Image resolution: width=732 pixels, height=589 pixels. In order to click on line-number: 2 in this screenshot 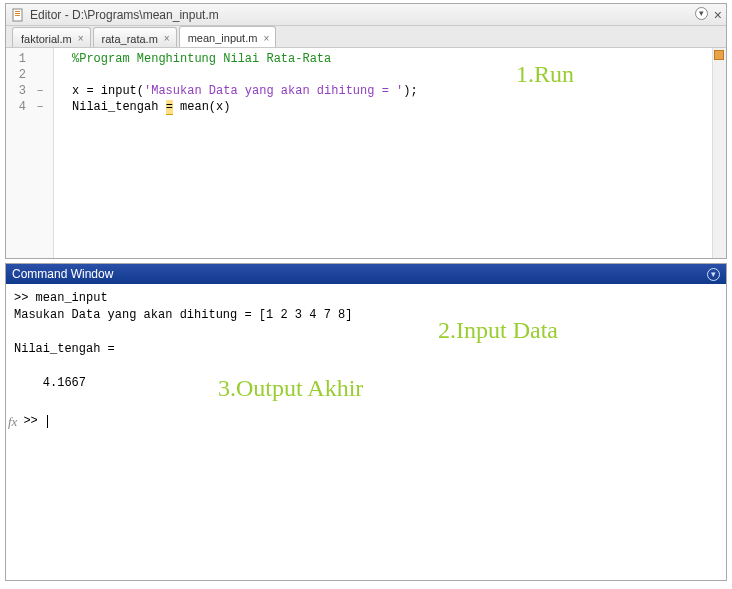, I will do `click(18, 75)`.